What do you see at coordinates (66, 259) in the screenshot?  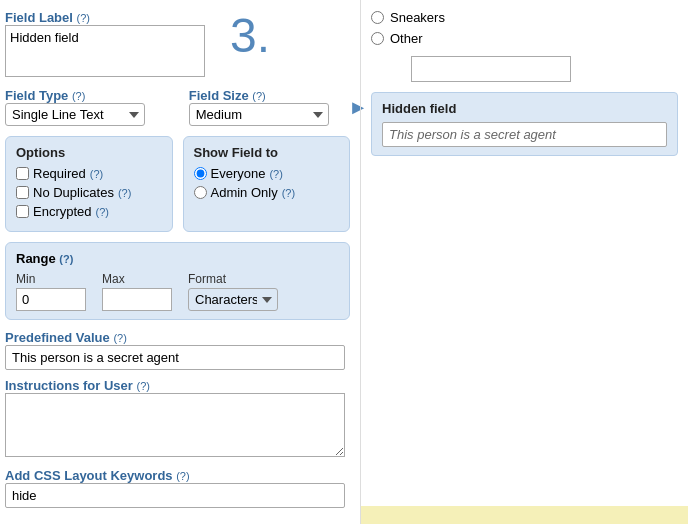 I see `range-help: (?)` at bounding box center [66, 259].